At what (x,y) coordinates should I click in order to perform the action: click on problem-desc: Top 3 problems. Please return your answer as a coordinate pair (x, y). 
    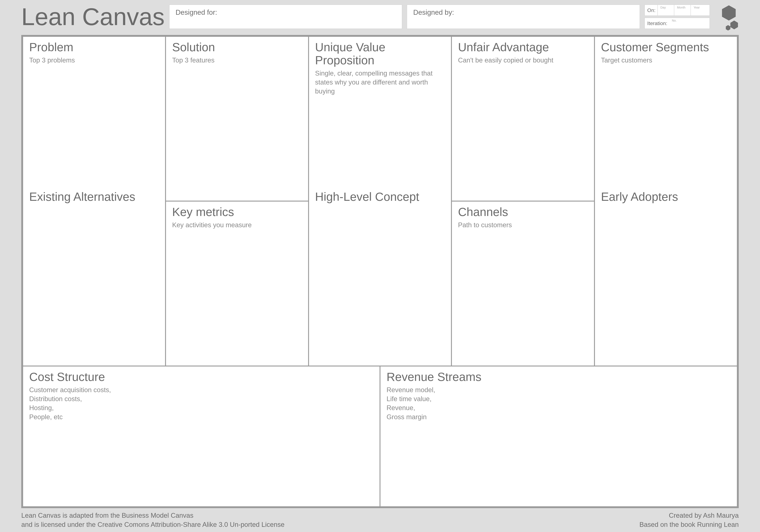
    Looking at the image, I should click on (94, 60).